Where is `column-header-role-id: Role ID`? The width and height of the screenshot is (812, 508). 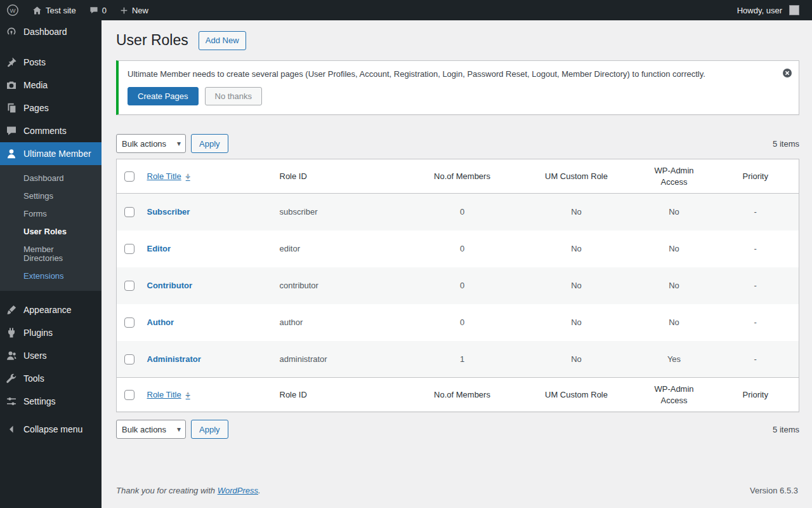
column-header-role-id: Role ID is located at coordinates (341, 395).